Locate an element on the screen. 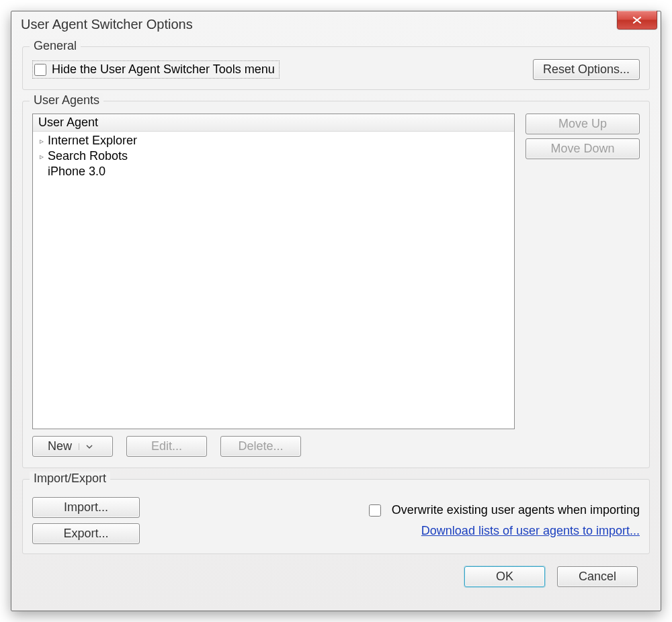  window-title: User Agent Switcher Options is located at coordinates (107, 24).